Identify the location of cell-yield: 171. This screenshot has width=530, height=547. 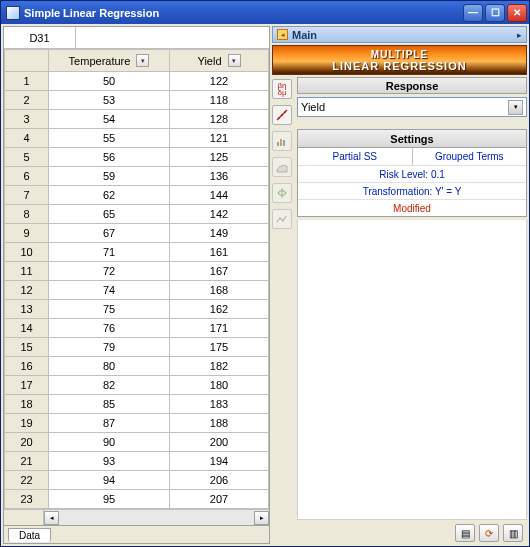
(220, 328).